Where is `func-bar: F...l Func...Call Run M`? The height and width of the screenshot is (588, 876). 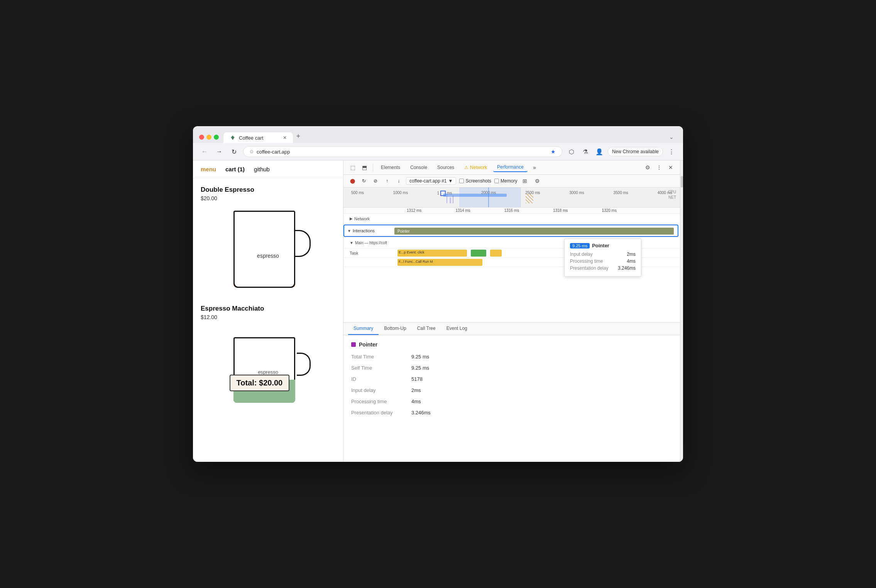
func-bar: F...l Func...Call Run M is located at coordinates (440, 262).